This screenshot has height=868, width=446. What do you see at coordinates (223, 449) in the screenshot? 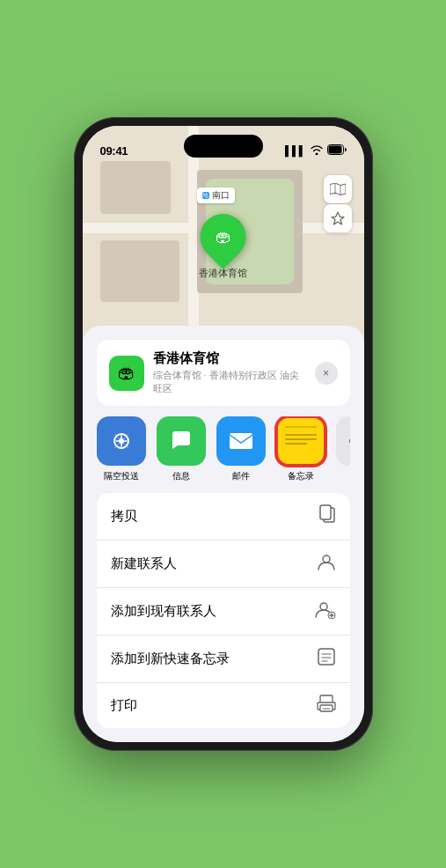
I see `share-row: 隔空投送 信息` at bounding box center [223, 449].